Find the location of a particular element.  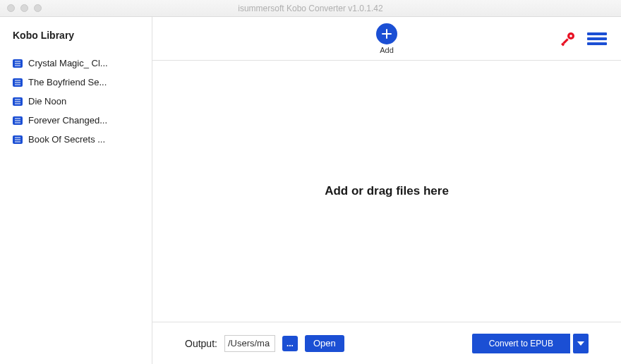

convert-format-dropdown is located at coordinates (581, 344).